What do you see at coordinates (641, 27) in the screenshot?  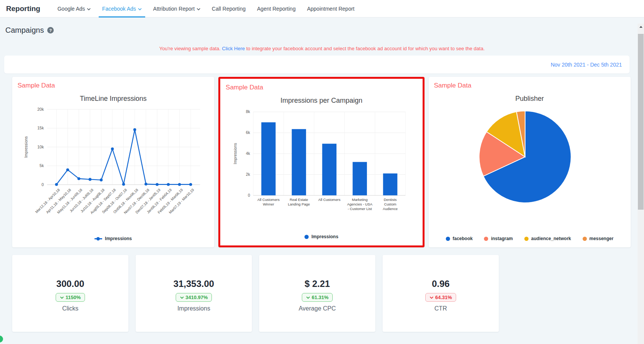 I see `scroll-up-button` at bounding box center [641, 27].